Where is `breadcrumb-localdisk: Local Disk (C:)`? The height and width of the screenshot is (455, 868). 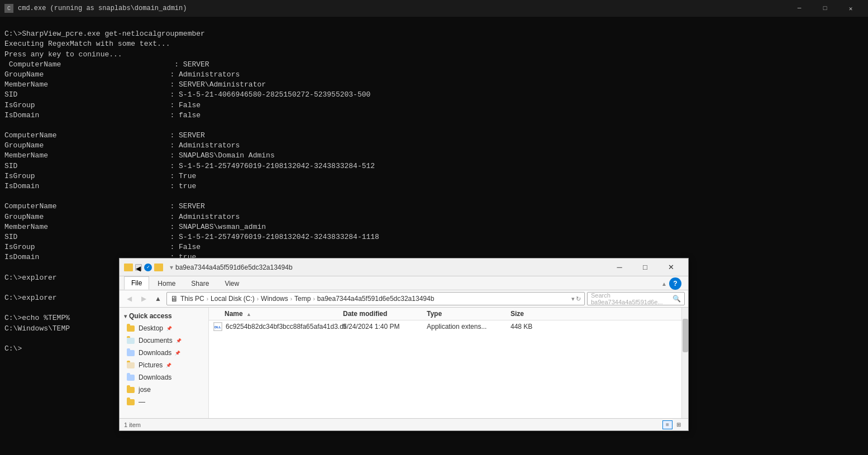 breadcrumb-localdisk: Local Disk (C:) is located at coordinates (232, 299).